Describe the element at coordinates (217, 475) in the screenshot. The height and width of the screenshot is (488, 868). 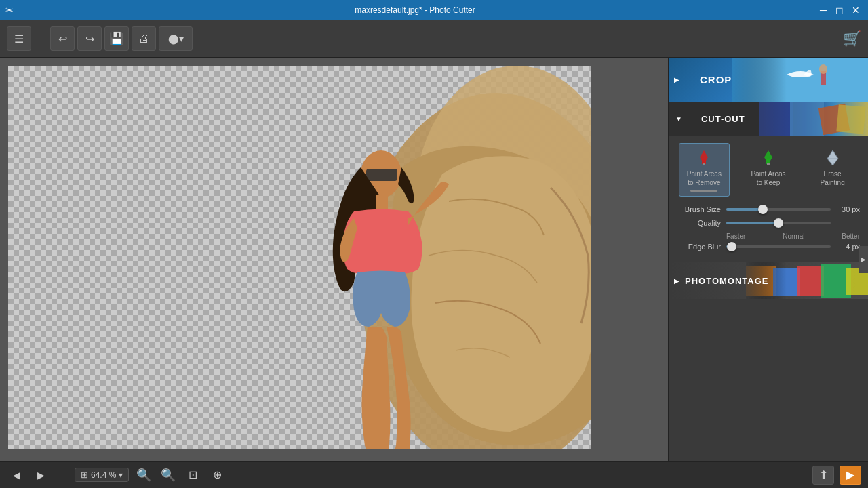
I see `actual-size-button: ⊕` at that location.